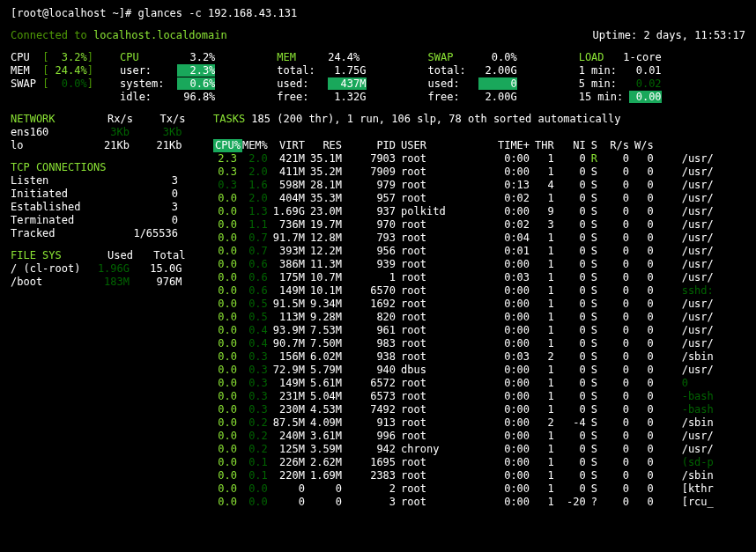 Image resolution: width=756 pixels, height=552 pixels. I want to click on fs-row: /boot183M 976M, so click(103, 282).